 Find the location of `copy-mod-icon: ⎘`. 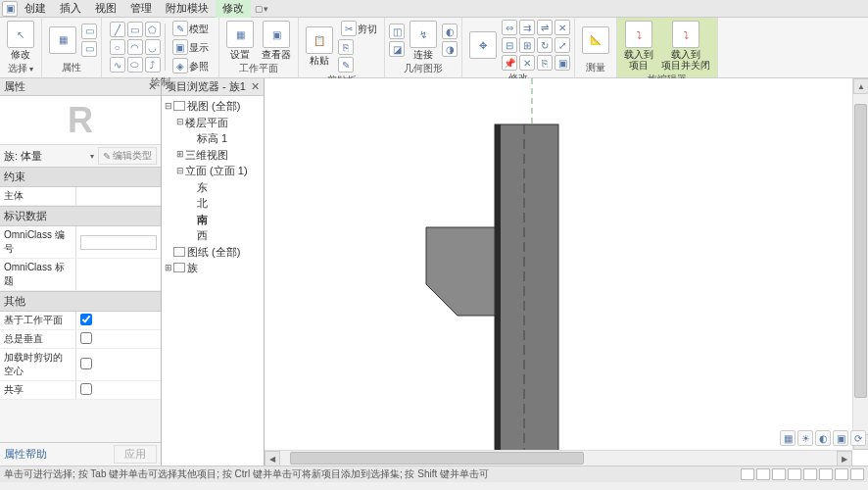

copy-mod-icon: ⎘ is located at coordinates (545, 63).